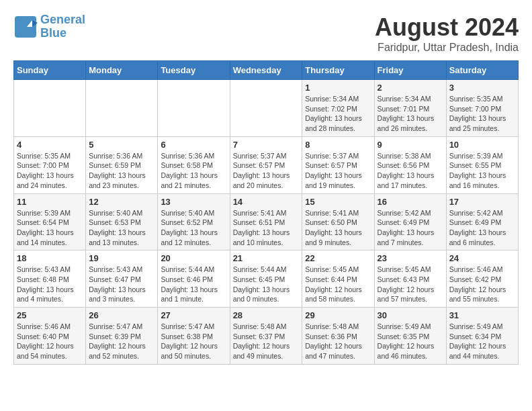 The height and width of the screenshot is (411, 532). Describe the element at coordinates (338, 228) in the screenshot. I see `day-info: Sunrise: 5:41 AM Sunset: 6:50 PM Dayligh…` at that location.